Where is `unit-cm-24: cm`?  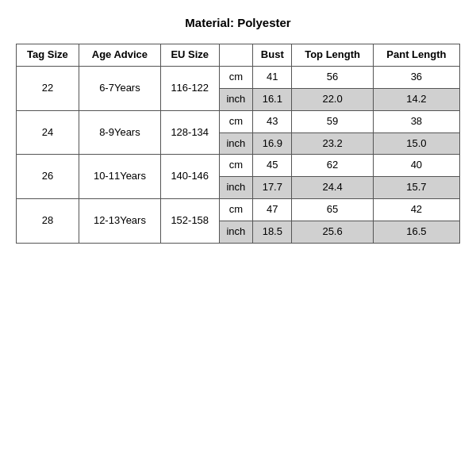
unit-cm-24: cm is located at coordinates (236, 121).